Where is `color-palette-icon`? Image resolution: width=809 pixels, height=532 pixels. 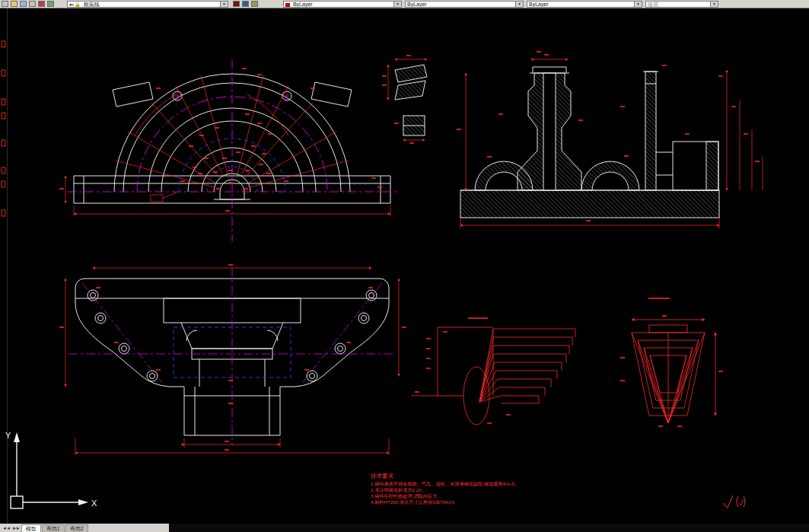 color-palette-icon is located at coordinates (236, 4).